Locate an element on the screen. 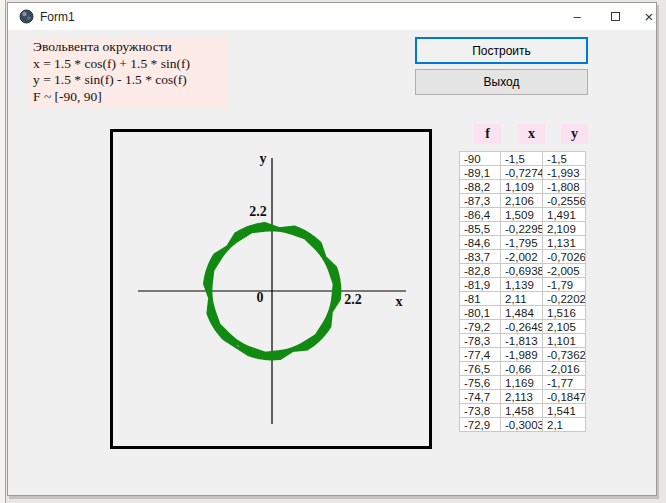 The width and height of the screenshot is (666, 503). maximize-button is located at coordinates (615, 16).